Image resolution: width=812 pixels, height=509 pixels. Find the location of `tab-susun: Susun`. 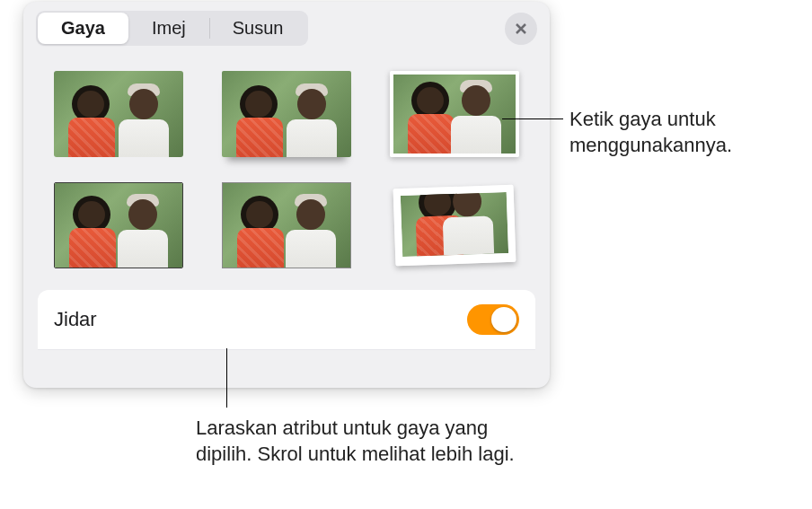

tab-susun: Susun is located at coordinates (259, 29).